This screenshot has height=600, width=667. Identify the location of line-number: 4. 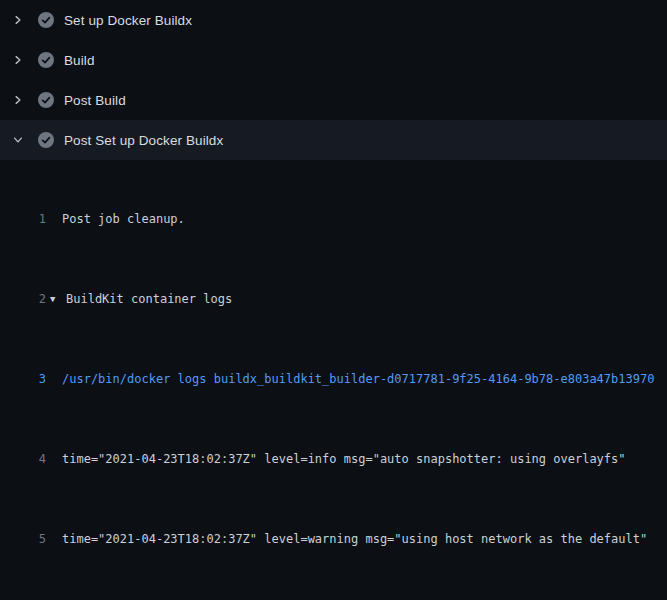
(23, 459).